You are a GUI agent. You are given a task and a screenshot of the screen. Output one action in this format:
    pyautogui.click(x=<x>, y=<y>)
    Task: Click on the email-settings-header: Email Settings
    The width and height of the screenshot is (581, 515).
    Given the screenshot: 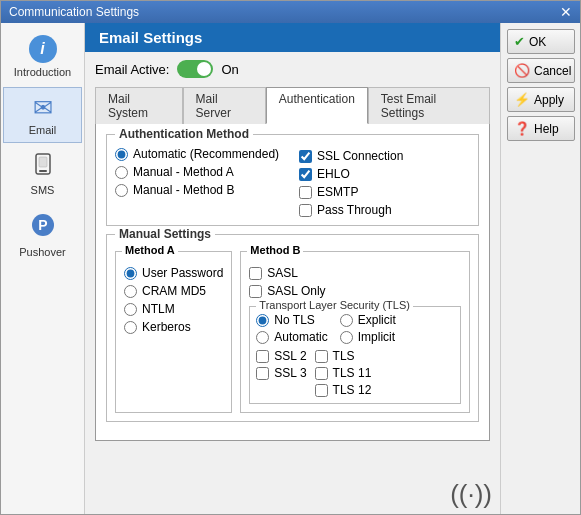 What is the action you would take?
    pyautogui.click(x=292, y=38)
    